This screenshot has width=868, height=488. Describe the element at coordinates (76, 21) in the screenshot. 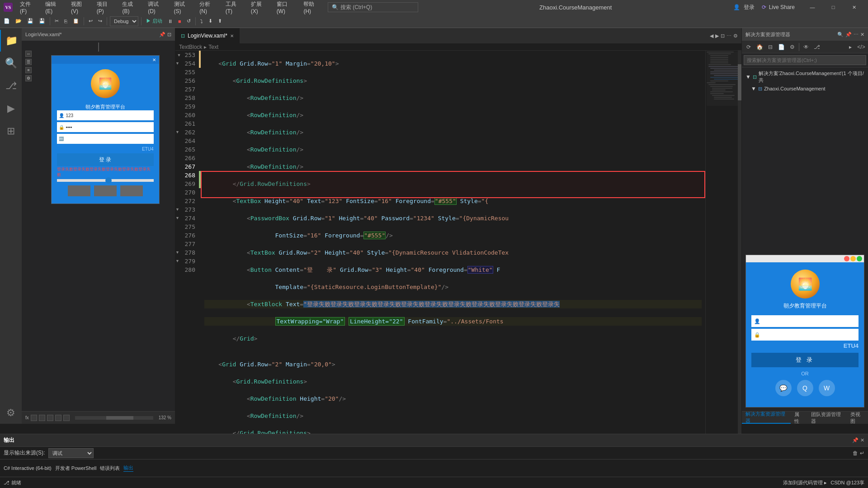

I see `paste-button: 📋` at that location.